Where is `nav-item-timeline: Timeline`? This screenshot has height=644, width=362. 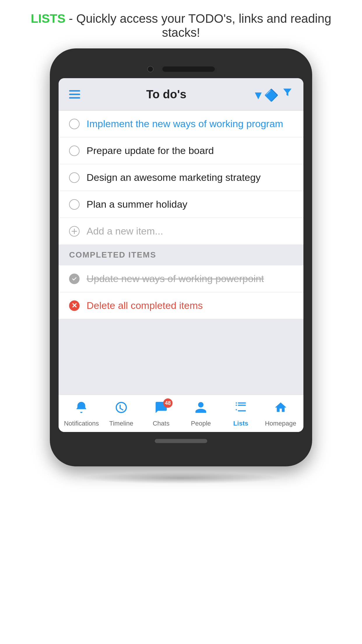
nav-item-timeline: Timeline is located at coordinates (121, 414).